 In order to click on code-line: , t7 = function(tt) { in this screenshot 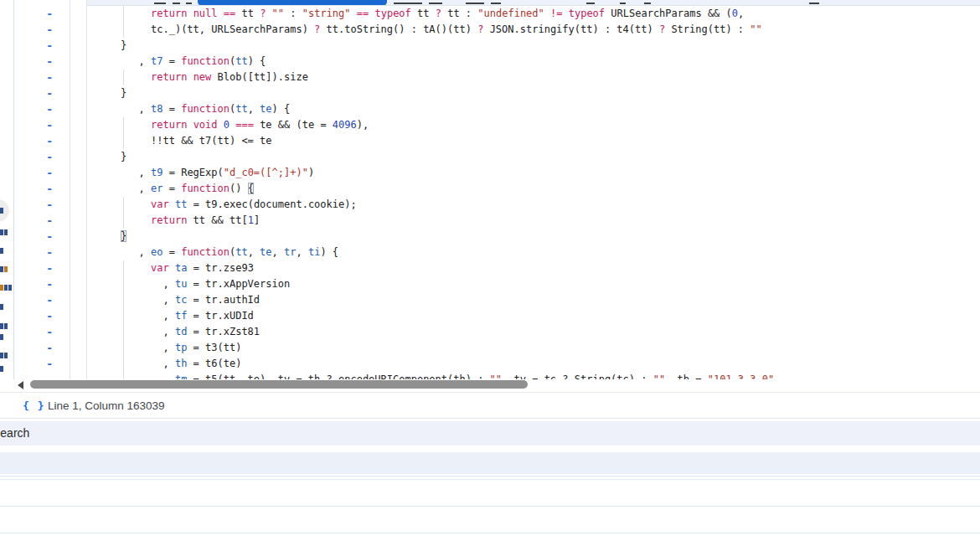, I will do `click(538, 62)`.